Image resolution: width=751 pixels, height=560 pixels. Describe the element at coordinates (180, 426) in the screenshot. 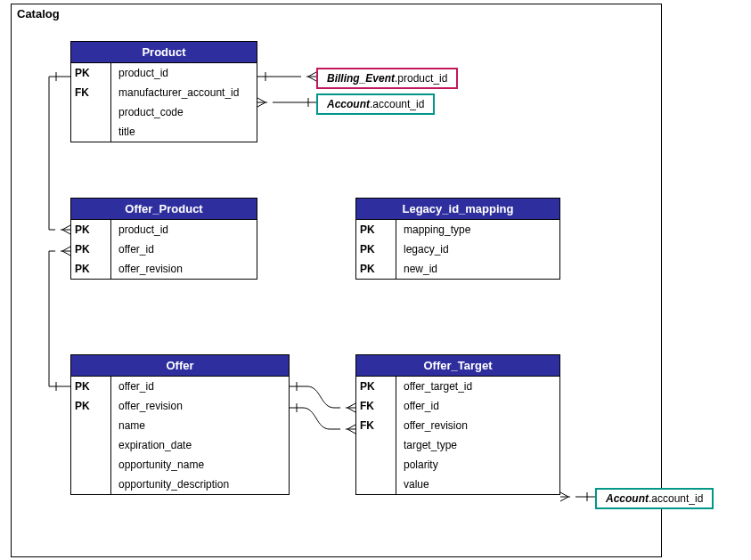

I see `table-row: name` at that location.